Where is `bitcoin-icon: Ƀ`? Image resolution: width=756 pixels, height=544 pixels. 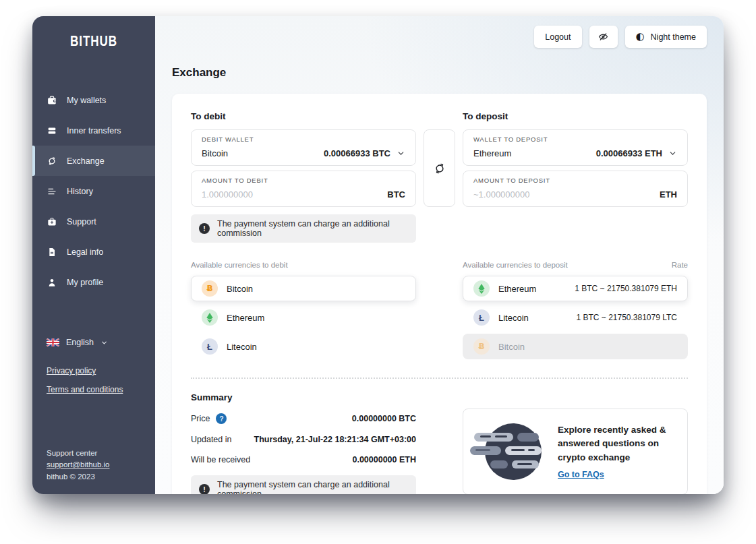 bitcoin-icon: Ƀ is located at coordinates (482, 346).